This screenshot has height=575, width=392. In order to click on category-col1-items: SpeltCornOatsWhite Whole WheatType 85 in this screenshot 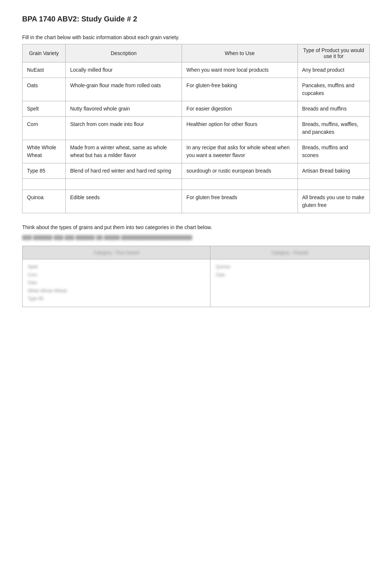, I will do `click(117, 283)`.